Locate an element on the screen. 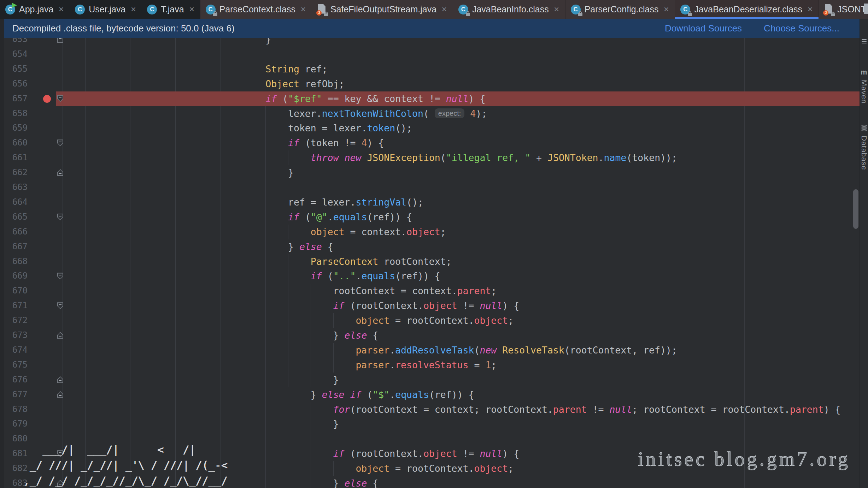  code-text: parser.addResolveTask(new ResolveTask(ro… is located at coordinates (516, 350).